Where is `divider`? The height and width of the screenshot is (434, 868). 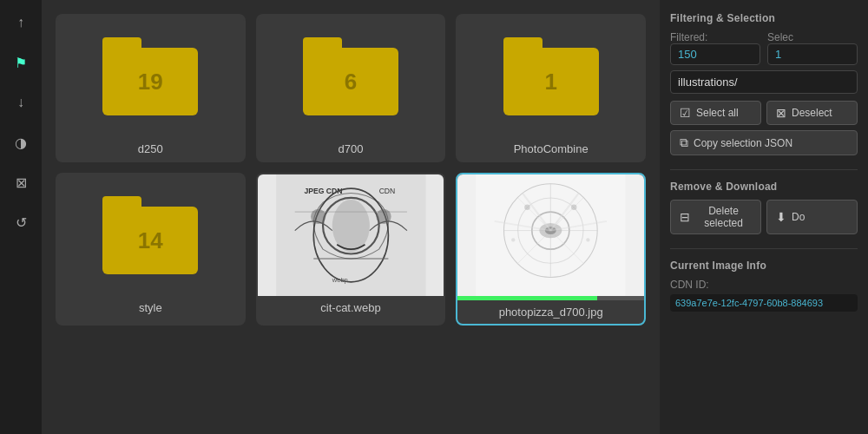 divider is located at coordinates (764, 170).